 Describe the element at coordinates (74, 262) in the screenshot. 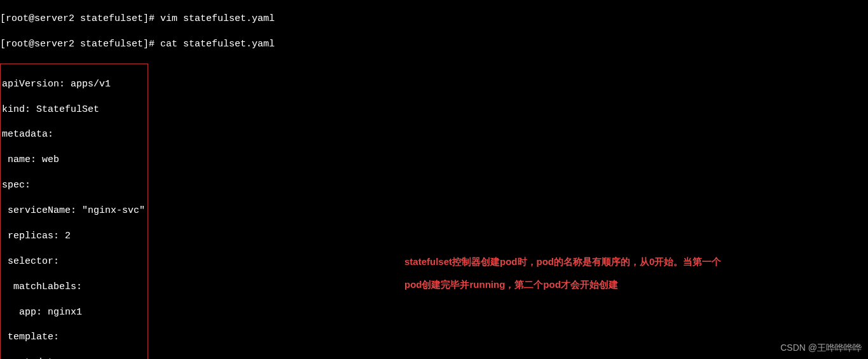

I see `yaml-line: selector:` at that location.